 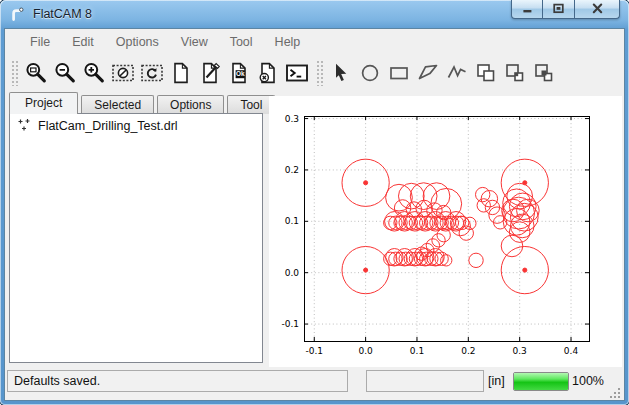 I want to click on menu-item-file: File, so click(x=40, y=42).